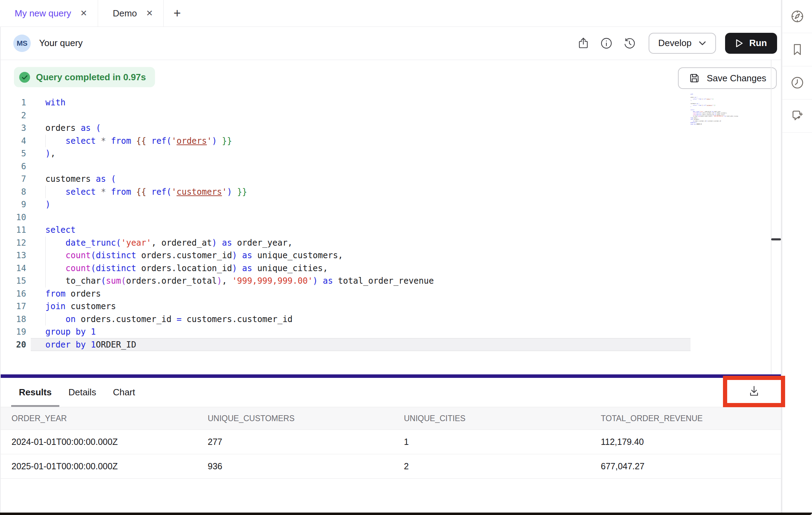 This screenshot has width=812, height=515. Describe the element at coordinates (49, 13) in the screenshot. I see `tab-my-new-query: My new query ✕` at that location.